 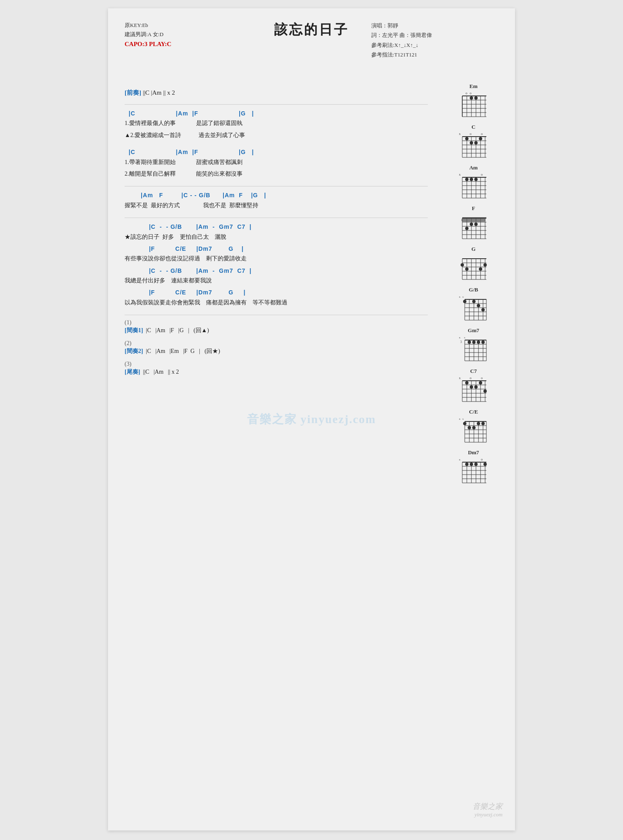 I want to click on prechorus-chord: |Am F |C - - G/B |Am F |G |, so click(x=276, y=195).